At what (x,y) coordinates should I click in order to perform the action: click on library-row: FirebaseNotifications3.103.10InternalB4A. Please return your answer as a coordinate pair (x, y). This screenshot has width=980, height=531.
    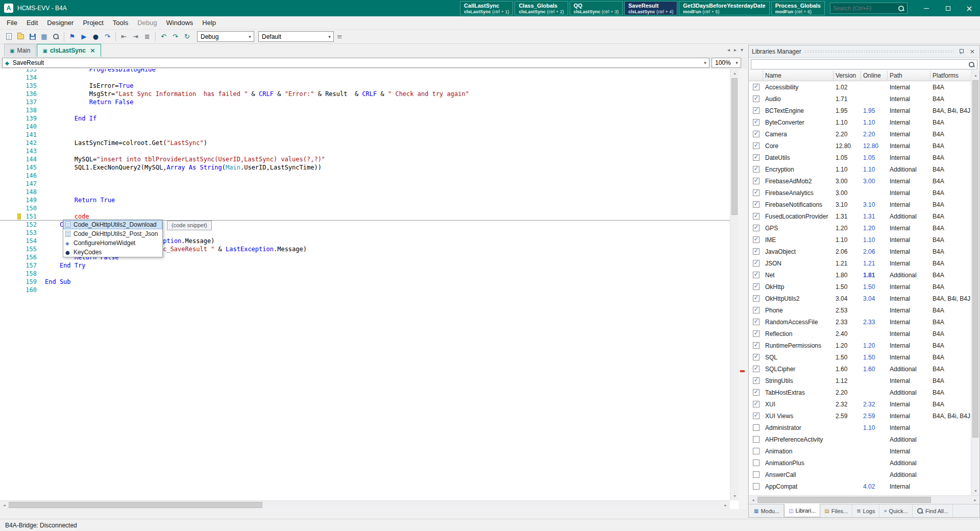
    Looking at the image, I should click on (860, 204).